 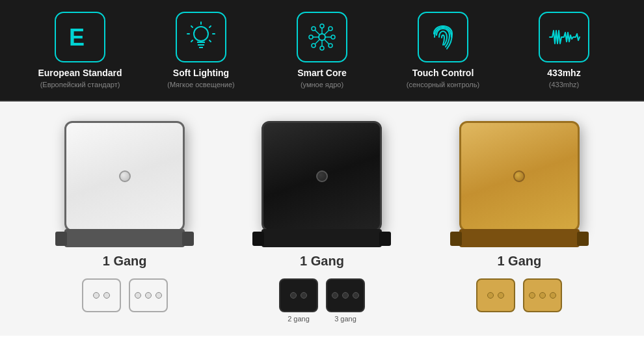 What do you see at coordinates (443, 85) in the screenshot?
I see `touch-control-subtitle: (сенсорный контроль)` at bounding box center [443, 85].